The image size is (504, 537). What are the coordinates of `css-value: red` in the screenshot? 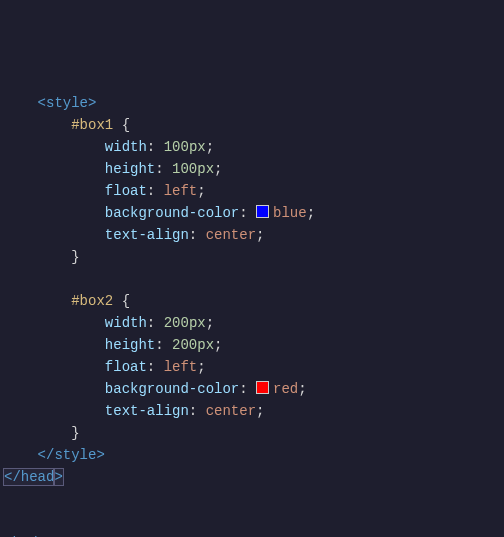 It's located at (286, 389).